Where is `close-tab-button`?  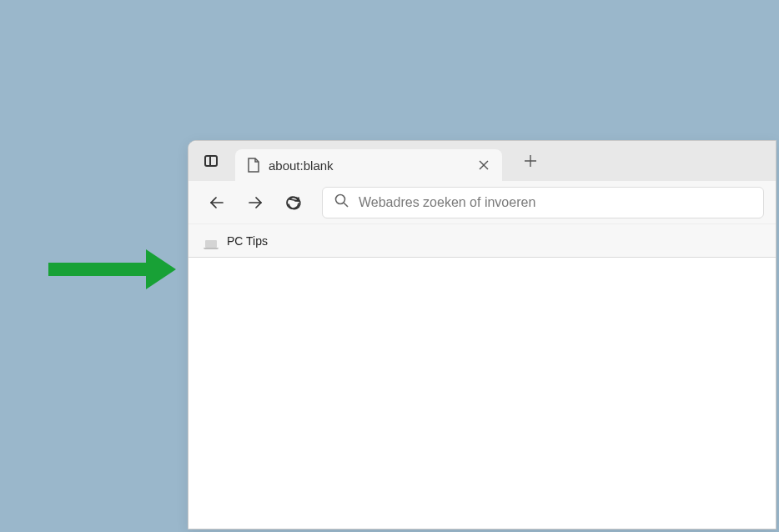
close-tab-button is located at coordinates (484, 165).